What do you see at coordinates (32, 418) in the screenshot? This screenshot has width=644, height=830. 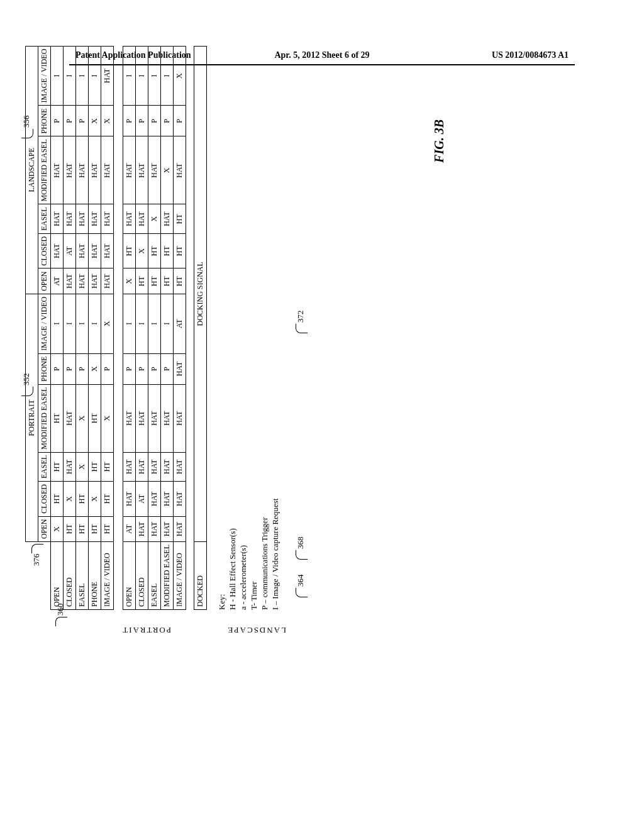 I see `colgroup-portrait: PORTRAIT` at bounding box center [32, 418].